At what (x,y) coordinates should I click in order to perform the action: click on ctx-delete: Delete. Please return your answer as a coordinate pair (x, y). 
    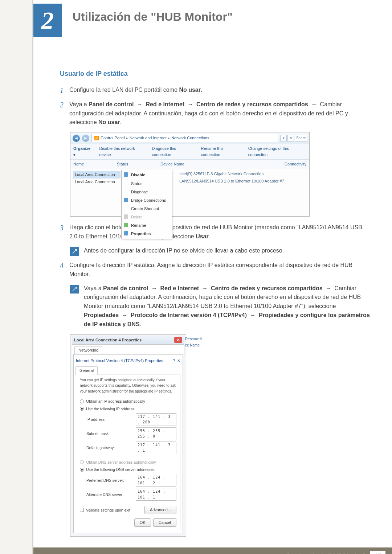
    Looking at the image, I should click on (147, 217).